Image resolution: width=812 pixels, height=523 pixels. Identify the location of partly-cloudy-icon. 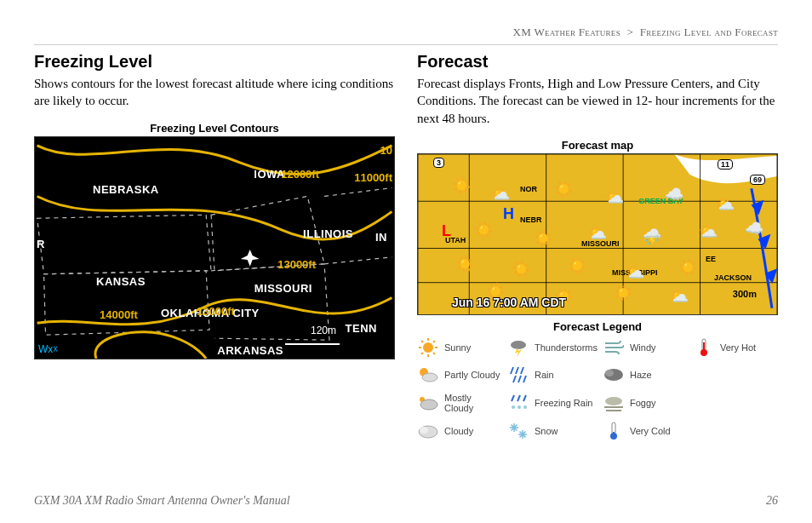
(428, 375).